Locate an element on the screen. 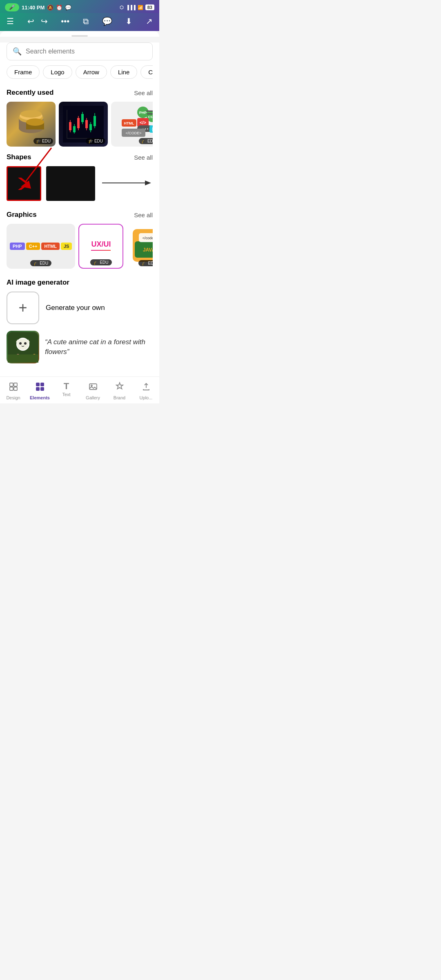 Image resolution: width=441 pixels, height=980 pixels. design-label: Design is located at coordinates (13, 398).